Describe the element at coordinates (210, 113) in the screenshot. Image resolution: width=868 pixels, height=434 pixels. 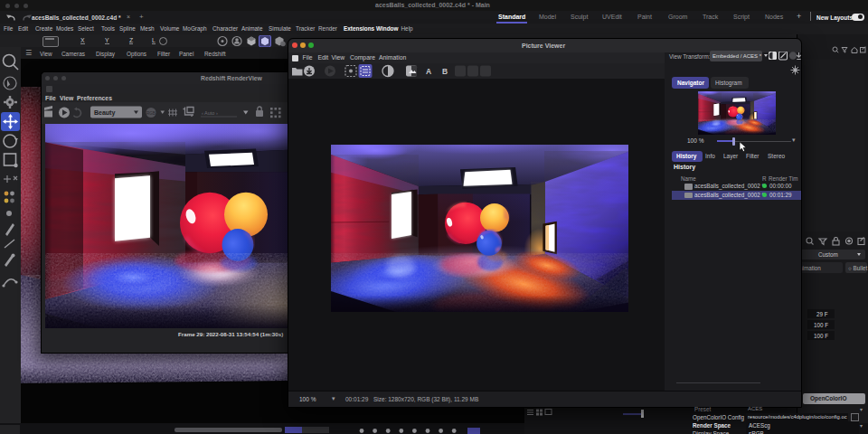
I see `svg-text: ‹ Auto ›` at that location.